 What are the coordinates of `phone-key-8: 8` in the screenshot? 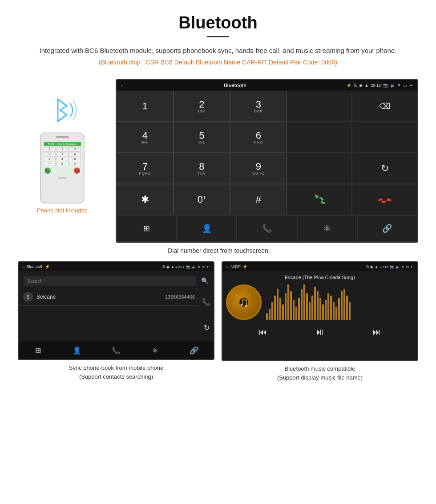 It's located at (62, 159).